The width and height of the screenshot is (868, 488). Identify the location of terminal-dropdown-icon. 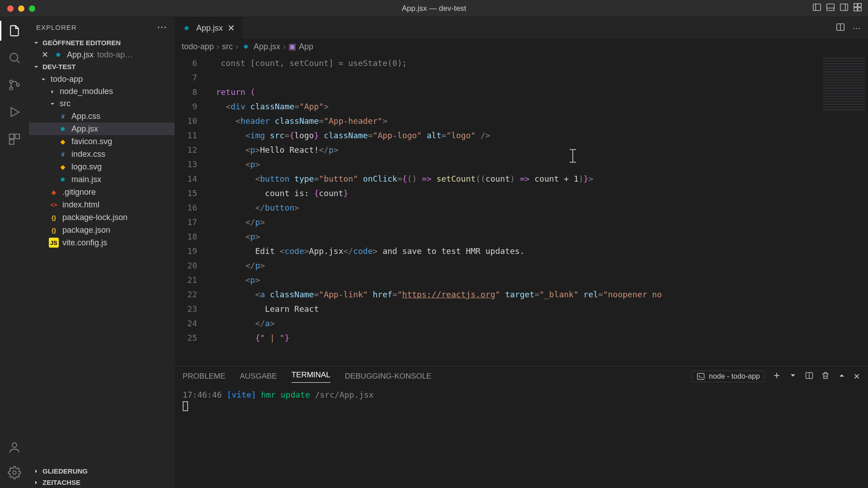
(793, 377).